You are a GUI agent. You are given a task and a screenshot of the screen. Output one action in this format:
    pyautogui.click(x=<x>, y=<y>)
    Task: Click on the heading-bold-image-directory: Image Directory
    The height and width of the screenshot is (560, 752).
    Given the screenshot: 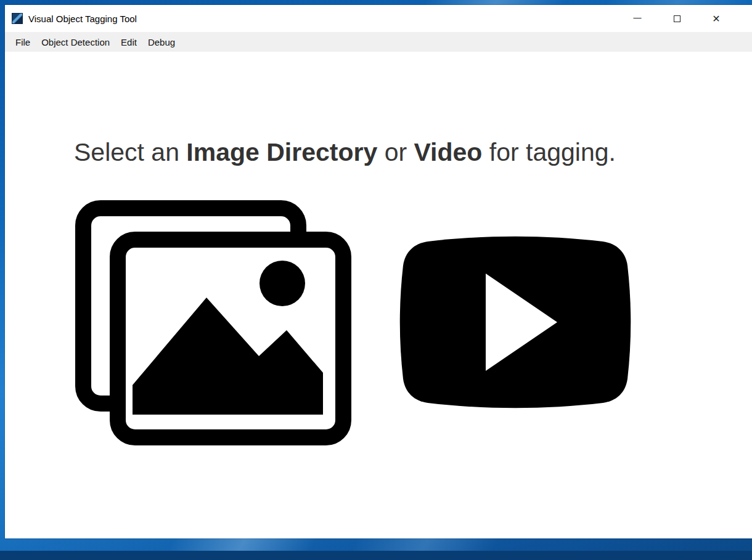 What is the action you would take?
    pyautogui.click(x=282, y=152)
    